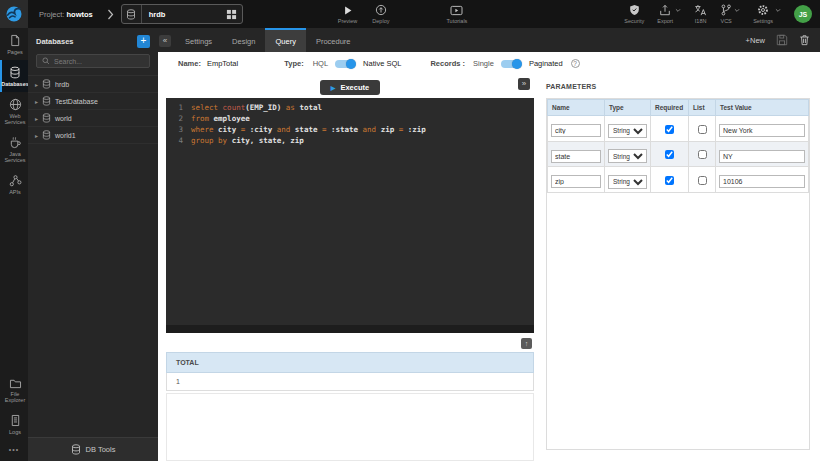 This screenshot has width=820, height=461. What do you see at coordinates (763, 10) in the screenshot?
I see `gear-icon` at bounding box center [763, 10].